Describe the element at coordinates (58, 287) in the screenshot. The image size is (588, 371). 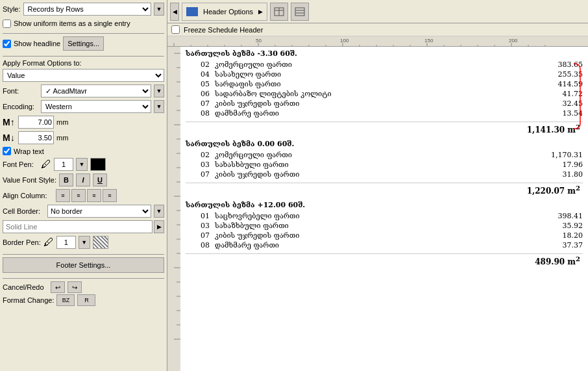
I see `undo-button: ↩` at that location.